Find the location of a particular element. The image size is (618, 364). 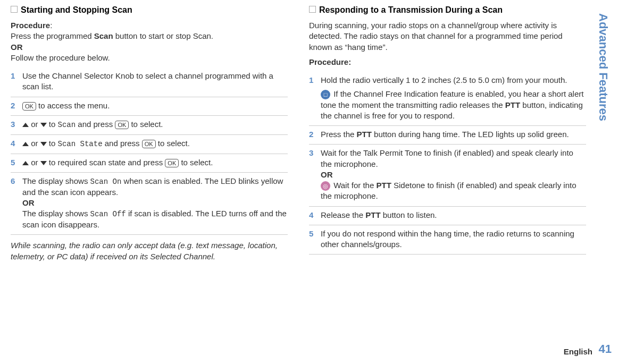

step-text: Hold the radio vertically 1 to 2 inches … is located at coordinates (444, 80).